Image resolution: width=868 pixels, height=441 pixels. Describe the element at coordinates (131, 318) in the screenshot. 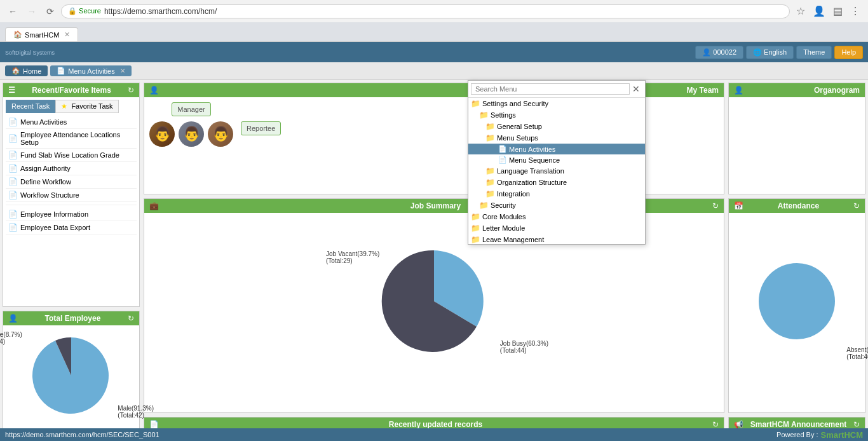

I see `total-employee-refresh: ↻` at that location.